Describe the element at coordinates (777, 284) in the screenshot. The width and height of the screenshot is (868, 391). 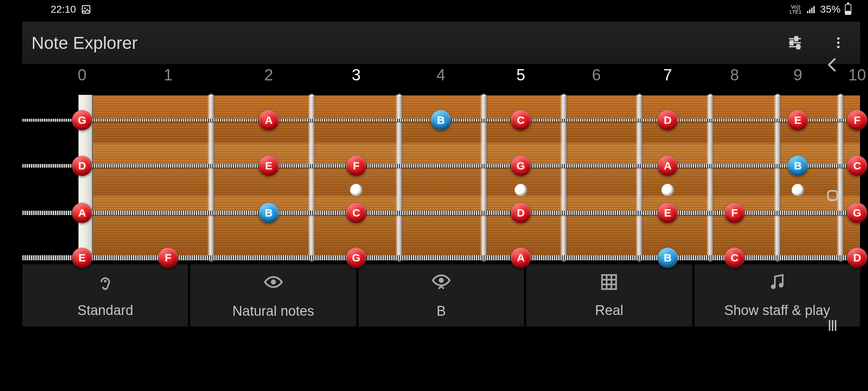
I see `music-icon` at that location.